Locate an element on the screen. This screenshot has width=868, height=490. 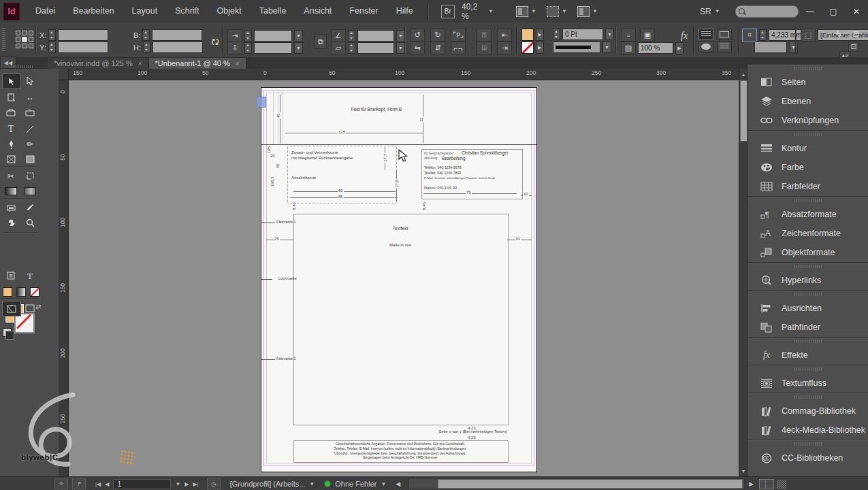
resize-grip is located at coordinates (782, 485).